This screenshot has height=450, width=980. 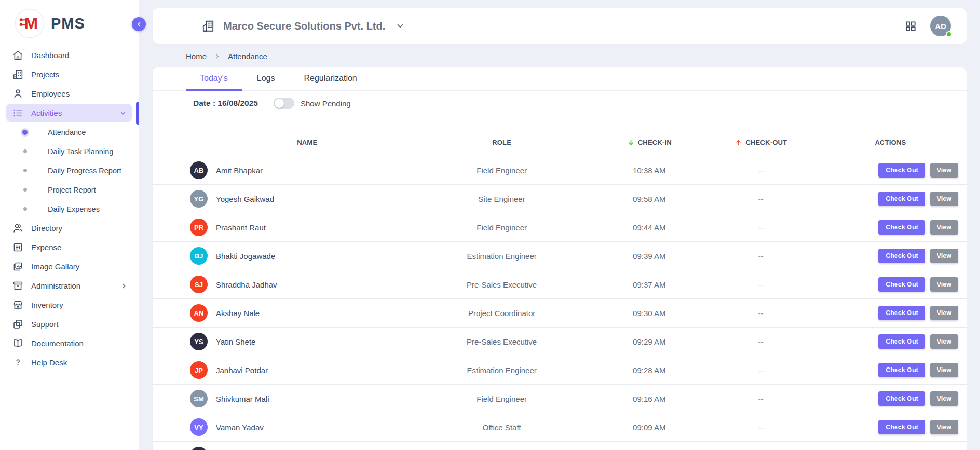 I want to click on employee-avatar: BJ, so click(x=199, y=256).